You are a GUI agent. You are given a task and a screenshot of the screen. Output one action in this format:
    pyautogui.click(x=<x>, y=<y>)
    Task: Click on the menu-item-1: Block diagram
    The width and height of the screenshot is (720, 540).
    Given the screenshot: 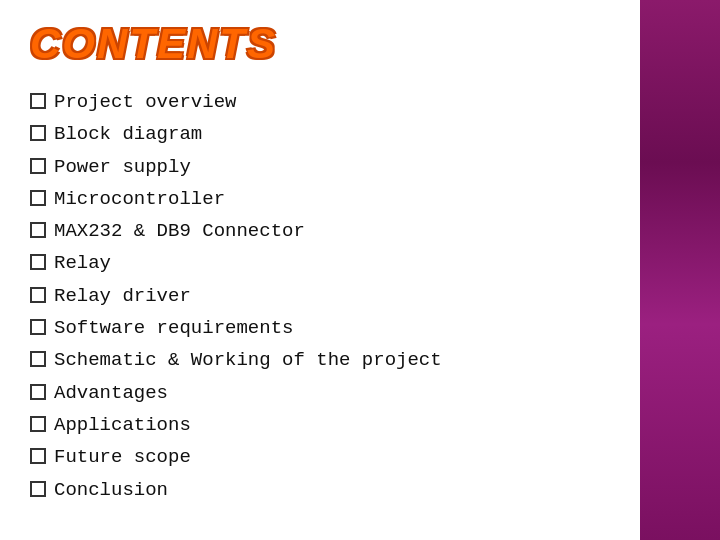 What is the action you would take?
    pyautogui.click(x=320, y=134)
    